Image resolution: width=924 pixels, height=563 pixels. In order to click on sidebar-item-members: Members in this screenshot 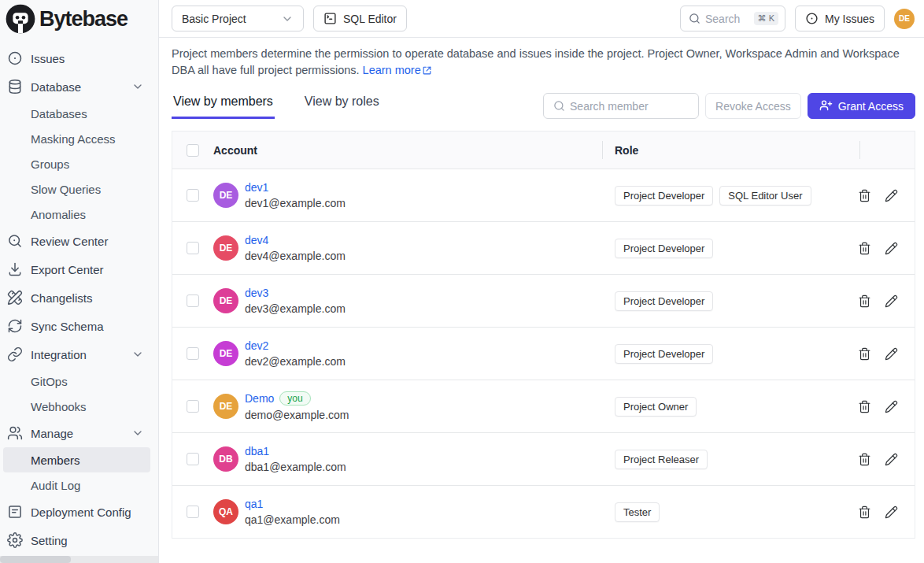, I will do `click(77, 460)`.